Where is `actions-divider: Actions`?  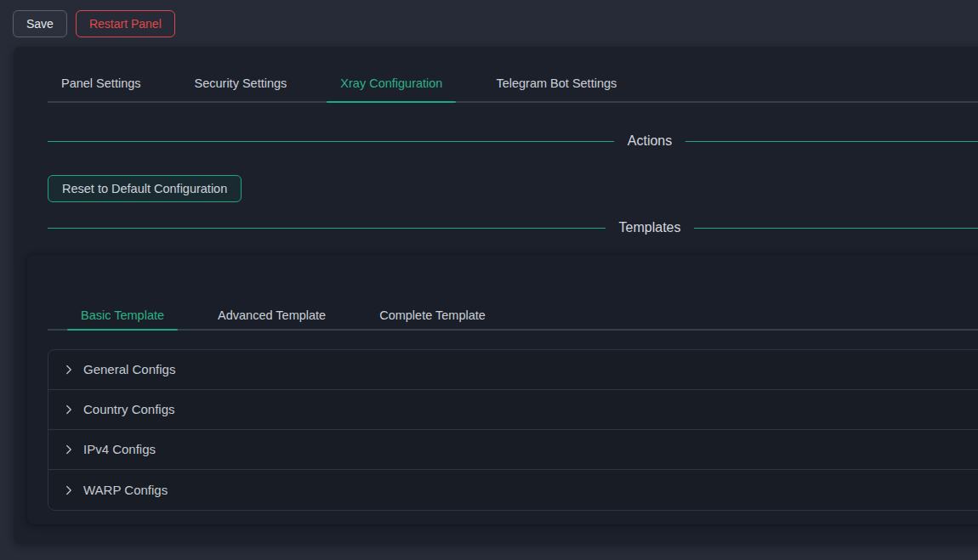 actions-divider: Actions is located at coordinates (513, 141).